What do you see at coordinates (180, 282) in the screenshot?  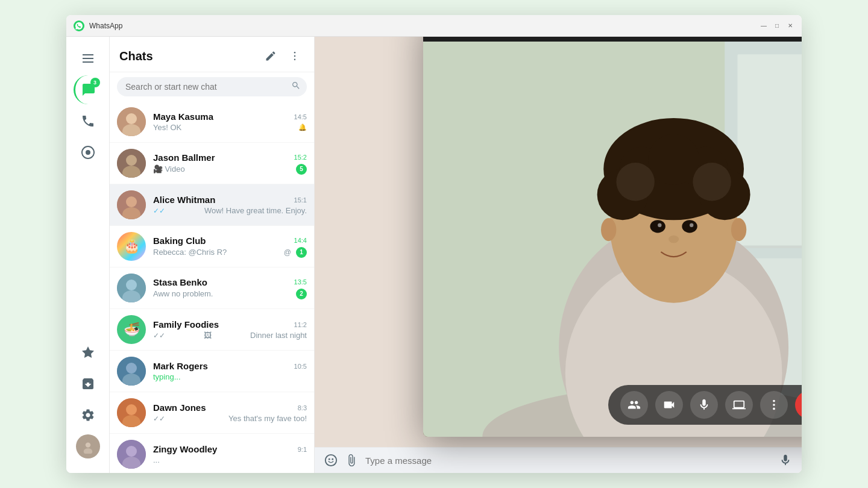 I see `chat-name: Stasa Benko` at bounding box center [180, 282].